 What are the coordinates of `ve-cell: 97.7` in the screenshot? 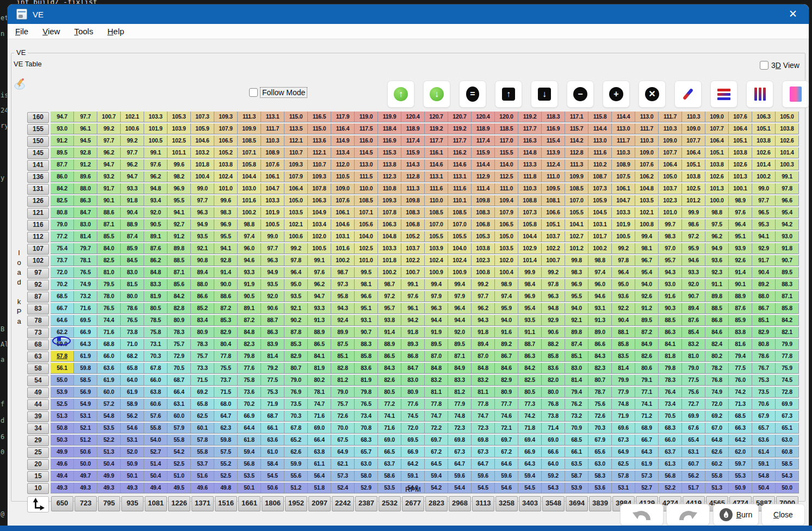 It's located at (133, 153).